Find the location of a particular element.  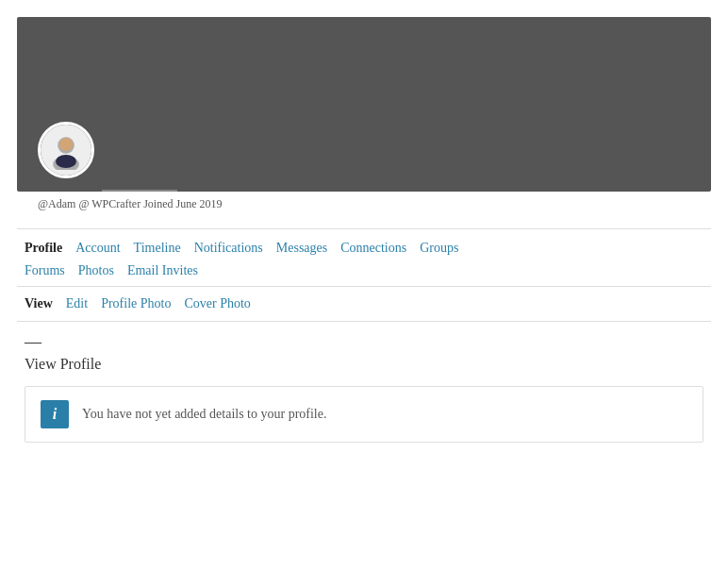

main-nav: Profile Account Timeline Notifications M… is located at coordinates (364, 258).